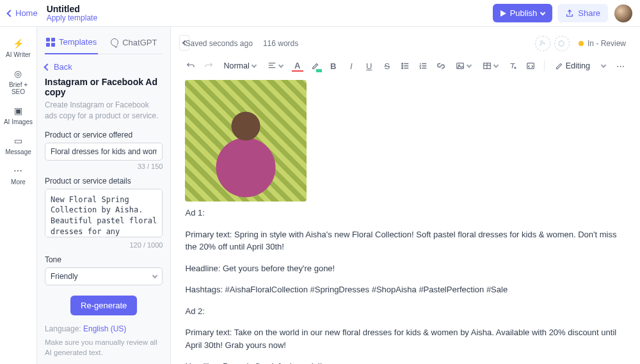 The image size is (640, 364). What do you see at coordinates (104, 245) in the screenshot?
I see `details-counter: 120 / 1000` at bounding box center [104, 245].